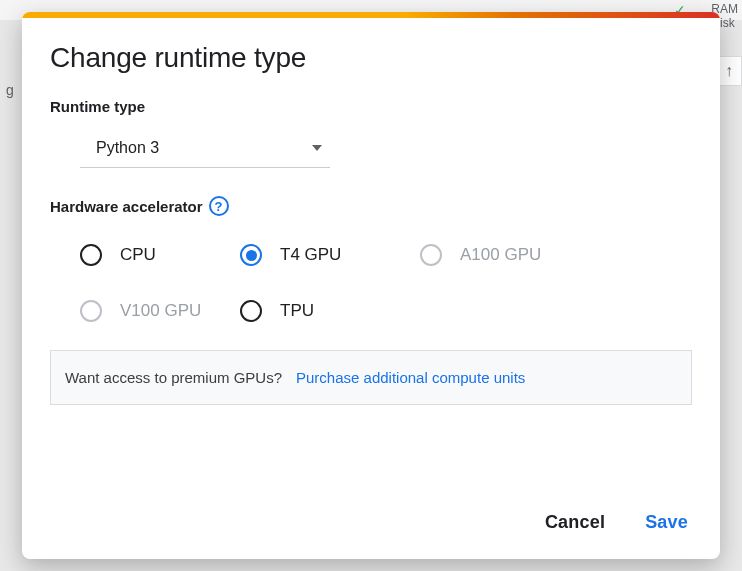 This screenshot has width=742, height=571. I want to click on cancel-button: Cancel, so click(575, 522).